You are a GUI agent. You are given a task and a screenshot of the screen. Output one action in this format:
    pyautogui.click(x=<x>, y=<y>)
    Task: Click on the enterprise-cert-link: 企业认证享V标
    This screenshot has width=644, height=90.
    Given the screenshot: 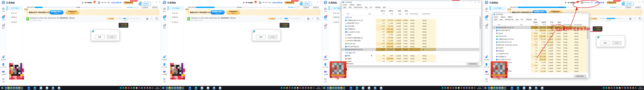 What is the action you would take?
    pyautogui.click(x=116, y=3)
    